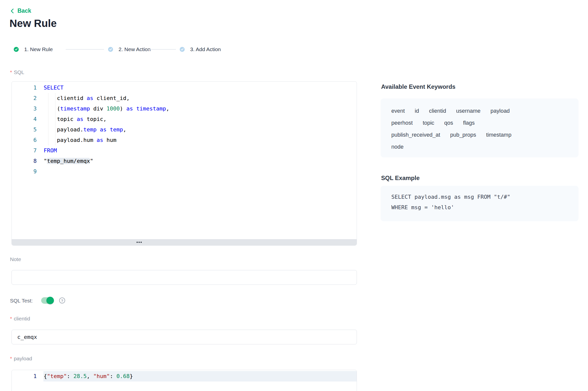 Image resolution: width=588 pixels, height=391 pixels. What do you see at coordinates (468, 111) in the screenshot?
I see `event-keyword: username` at bounding box center [468, 111].